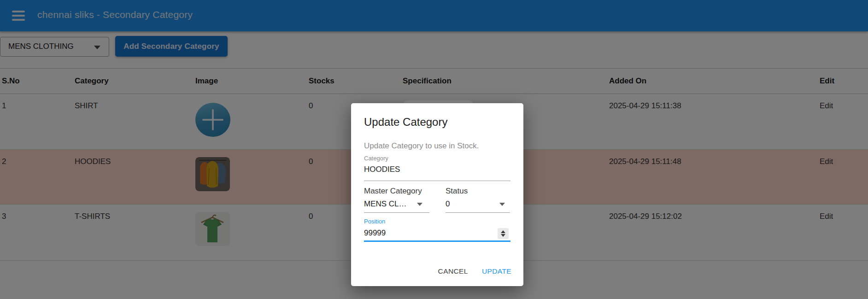 The width and height of the screenshot is (868, 299). I want to click on dialog-subtitle: Update Category to use in Stock., so click(421, 146).